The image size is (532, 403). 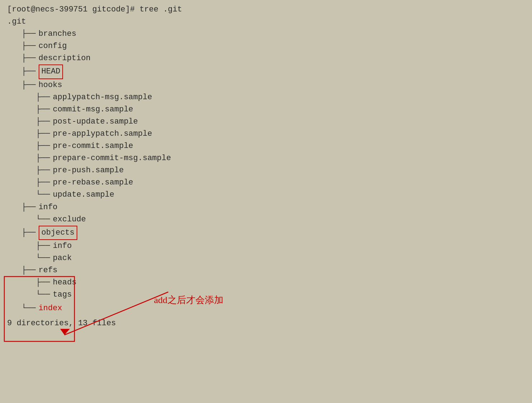 What do you see at coordinates (266, 233) in the screenshot?
I see `tree-row-objects: ├── objects` at bounding box center [266, 233].